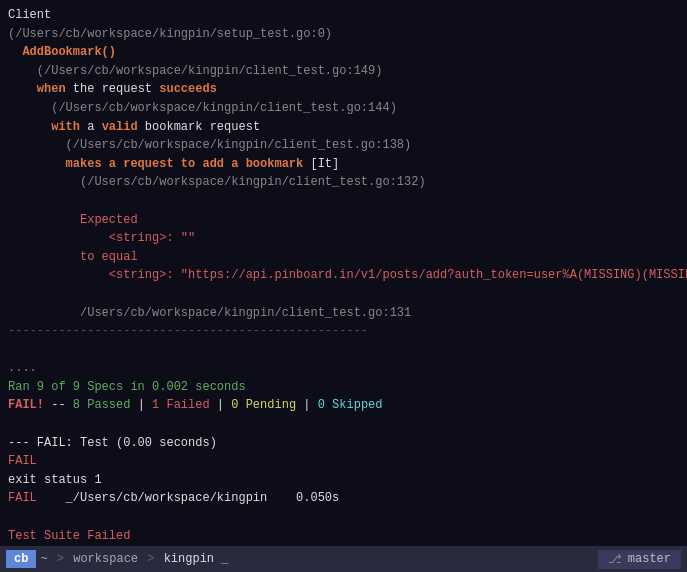  Describe the element at coordinates (650, 559) in the screenshot. I see `branch-name: master` at that location.